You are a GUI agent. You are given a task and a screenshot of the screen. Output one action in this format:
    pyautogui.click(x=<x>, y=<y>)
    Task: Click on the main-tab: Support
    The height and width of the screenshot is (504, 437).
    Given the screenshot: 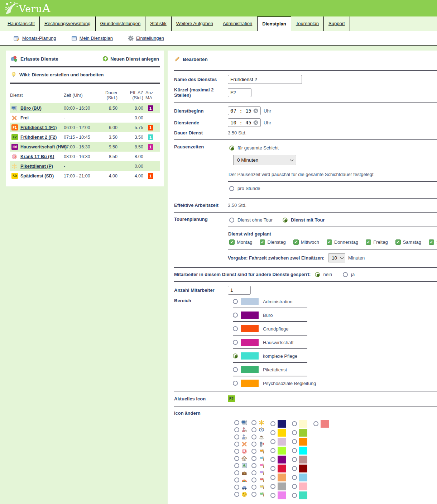 What is the action you would take?
    pyautogui.click(x=337, y=24)
    